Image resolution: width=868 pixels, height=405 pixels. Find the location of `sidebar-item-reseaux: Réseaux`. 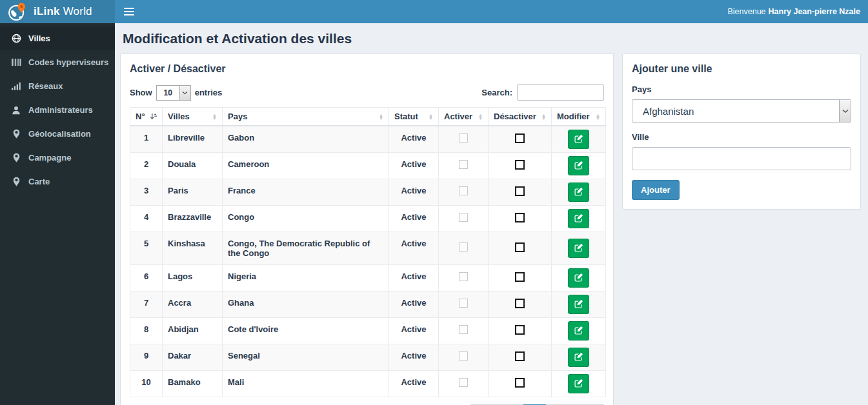

sidebar-item-reseaux: Réseaux is located at coordinates (57, 86).